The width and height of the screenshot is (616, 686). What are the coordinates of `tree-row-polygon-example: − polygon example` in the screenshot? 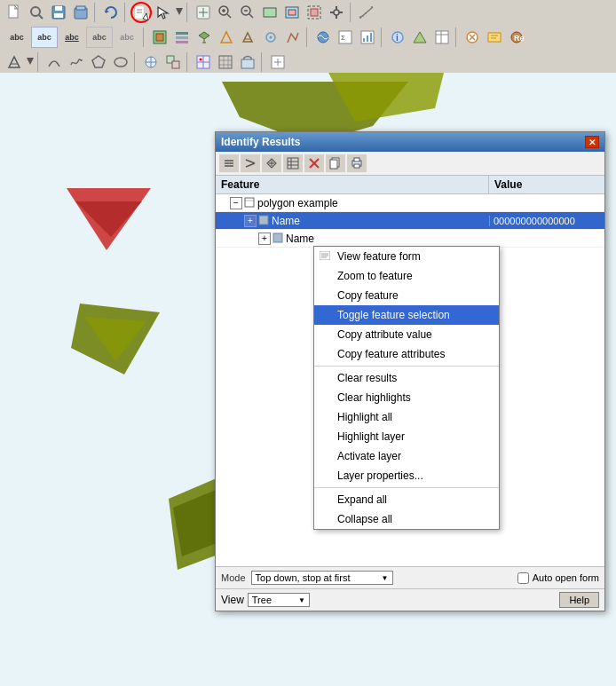 It's located at (410, 203).